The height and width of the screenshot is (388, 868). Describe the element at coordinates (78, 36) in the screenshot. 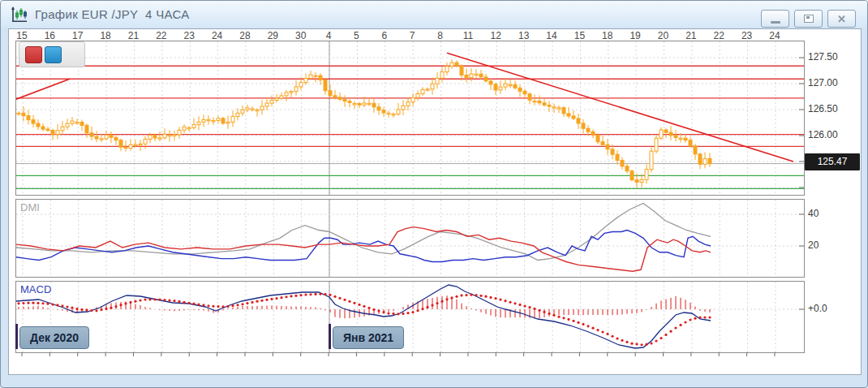

I see `x-axis-label: 17` at that location.